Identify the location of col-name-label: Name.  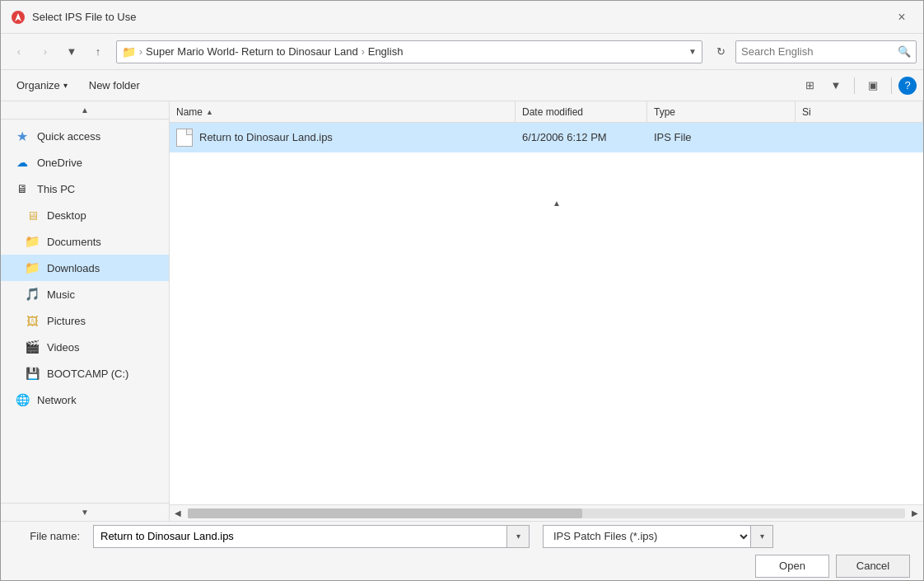
(189, 112).